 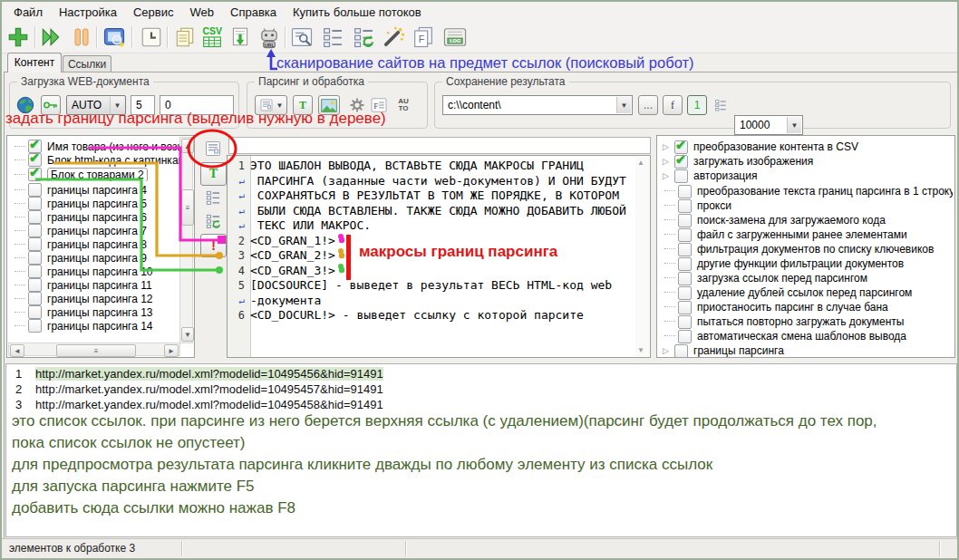 What do you see at coordinates (96, 257) in the screenshot?
I see `tree-item: границы парсинга 9` at bounding box center [96, 257].